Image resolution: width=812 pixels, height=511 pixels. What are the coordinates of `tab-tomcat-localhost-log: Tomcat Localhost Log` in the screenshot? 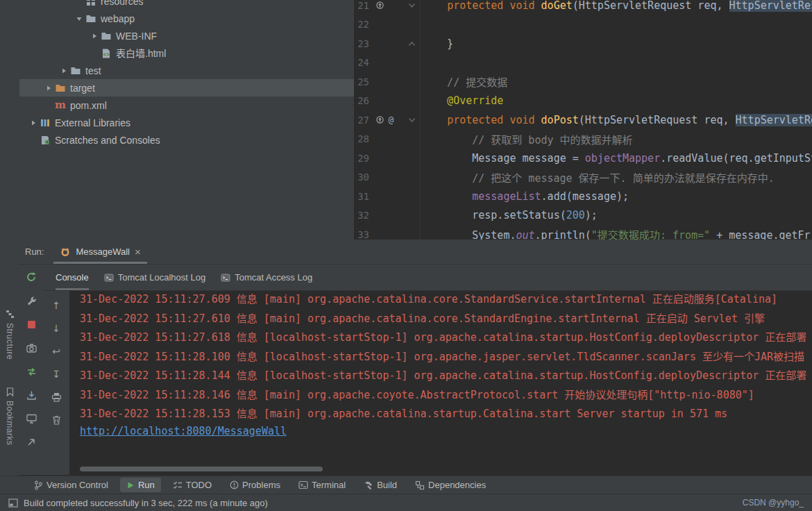 It's located at (155, 278).